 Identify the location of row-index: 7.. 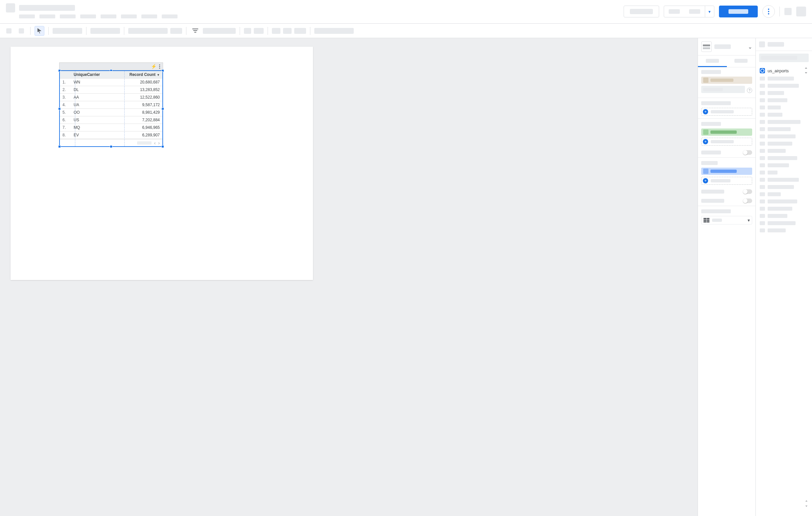
(65, 128).